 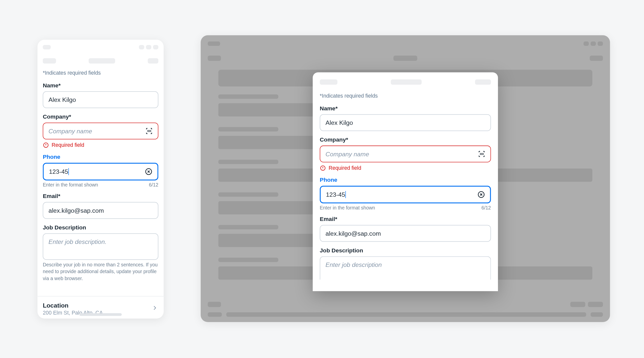 What do you see at coordinates (100, 100) in the screenshot?
I see `name-input-wrap` at bounding box center [100, 100].